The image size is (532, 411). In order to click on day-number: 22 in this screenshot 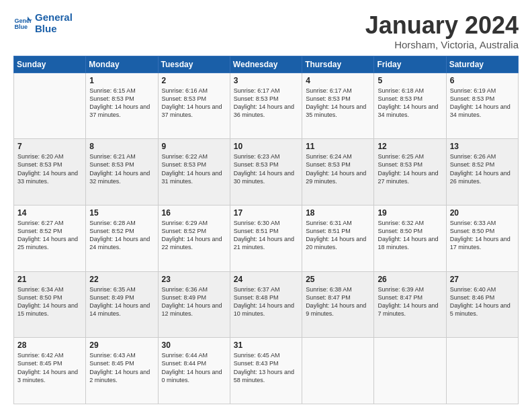, I will do `click(122, 279)`.